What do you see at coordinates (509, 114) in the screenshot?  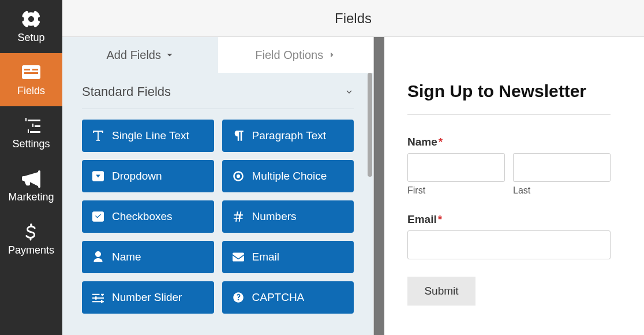 I see `form-title-divider` at bounding box center [509, 114].